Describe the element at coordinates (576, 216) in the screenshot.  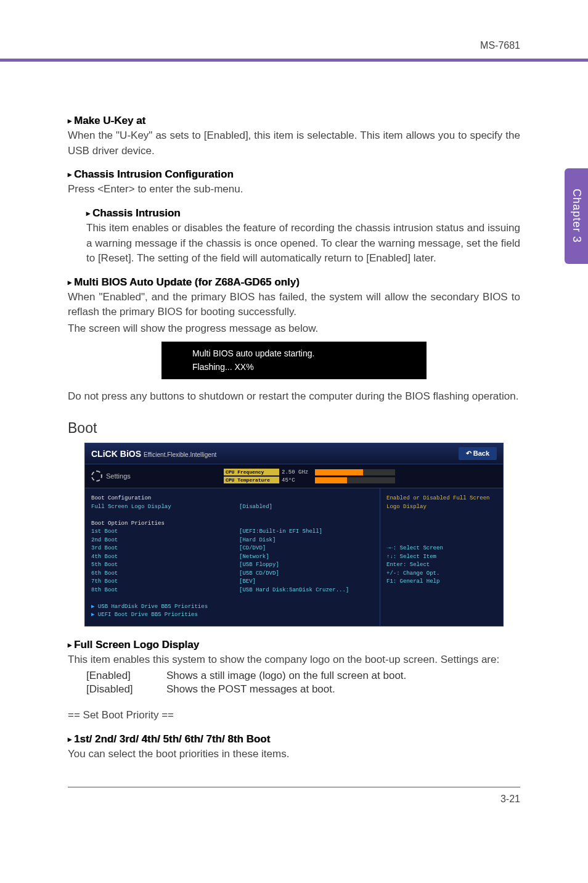
I see `chapter-tab: Chapter 3` at that location.